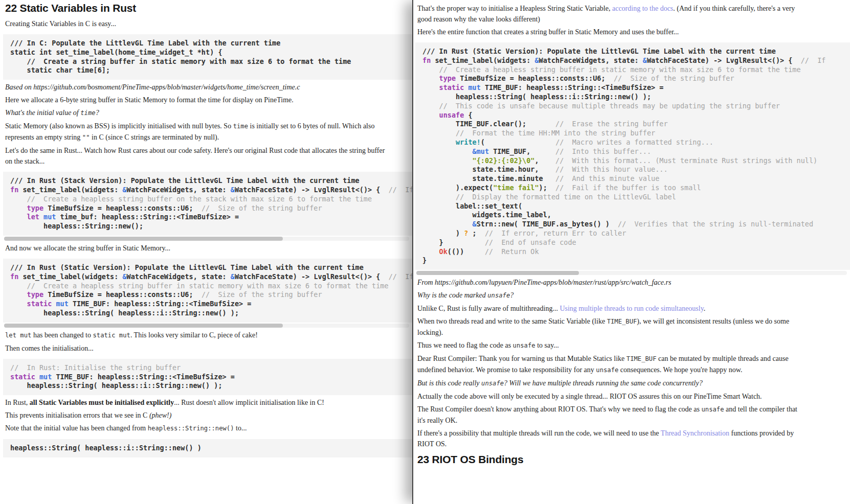 The width and height of the screenshot is (850, 504). Describe the element at coordinates (547, 346) in the screenshot. I see `text-segment: to say...` at that location.